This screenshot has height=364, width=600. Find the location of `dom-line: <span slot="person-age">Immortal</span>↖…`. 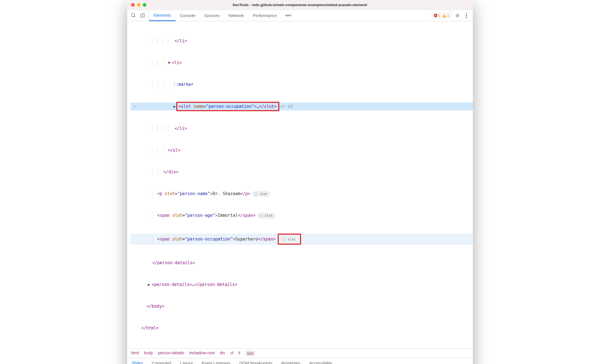

dom-line: <span slot="person-age">Immortal</span>↖… is located at coordinates (302, 215).